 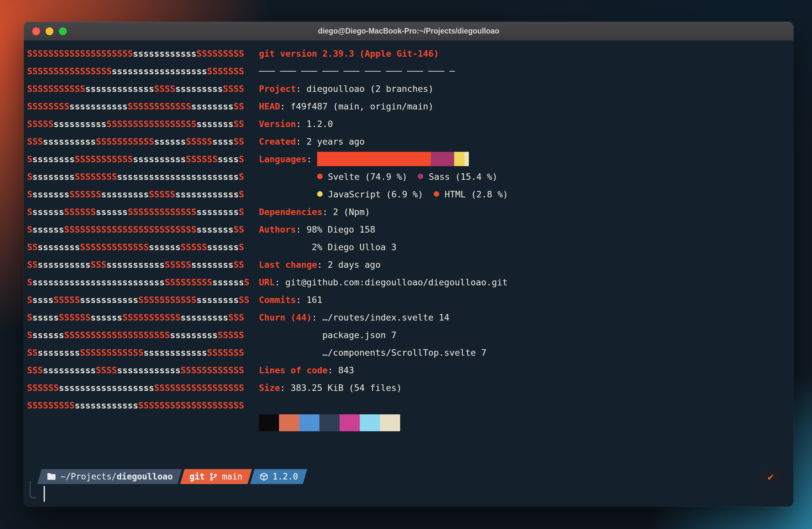 What do you see at coordinates (293, 370) in the screenshot?
I see `info-label: Lines of code` at bounding box center [293, 370].